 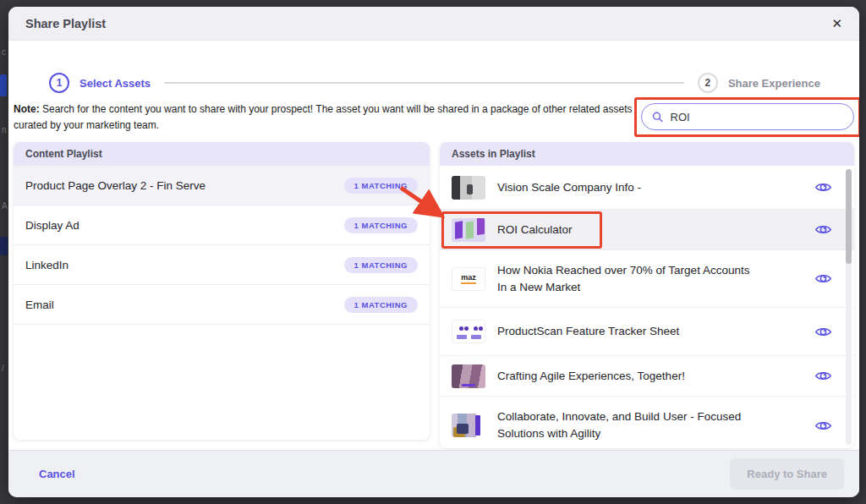 I want to click on step-1-label: Select Assets, so click(x=115, y=83).